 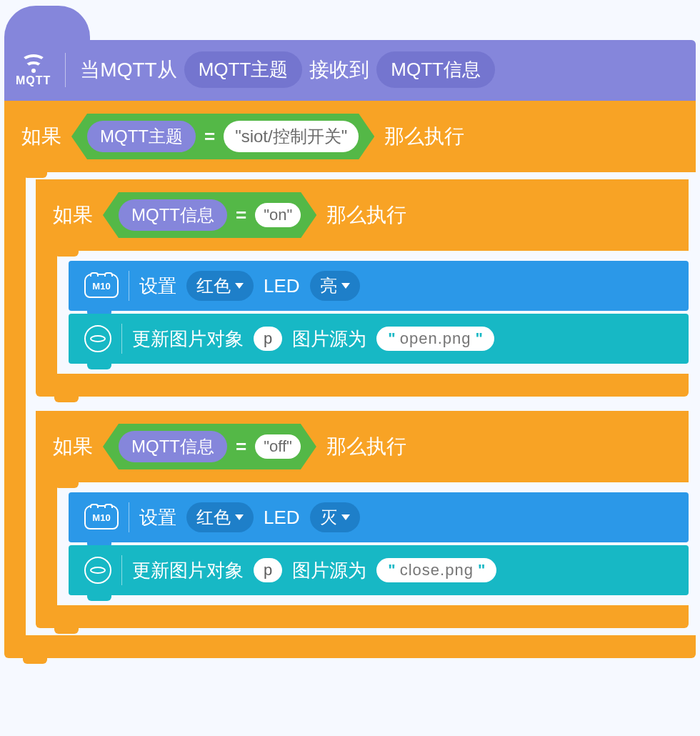 What do you see at coordinates (350, 647) in the screenshot?
I see `c-bottom-outer` at bounding box center [350, 647].